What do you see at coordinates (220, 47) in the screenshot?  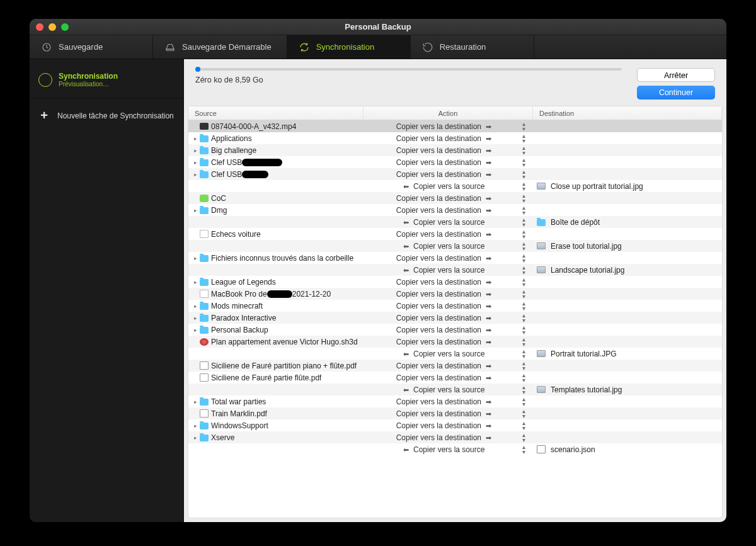 I see `tab-sauvegarde-d-marrable: Sauvegarde Démarrable` at bounding box center [220, 47].